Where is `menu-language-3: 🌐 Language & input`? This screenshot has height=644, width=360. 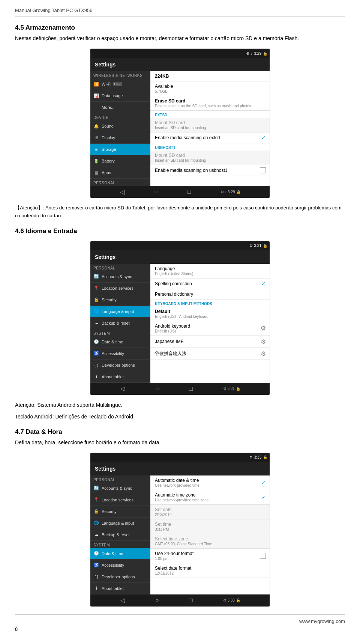
menu-language-3: 🌐 Language & input is located at coordinates (120, 523).